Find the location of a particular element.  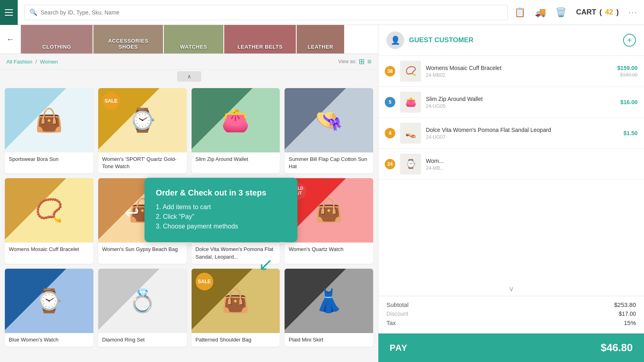

cart-item-sku-1: 24-MB02 is located at coordinates (519, 75).